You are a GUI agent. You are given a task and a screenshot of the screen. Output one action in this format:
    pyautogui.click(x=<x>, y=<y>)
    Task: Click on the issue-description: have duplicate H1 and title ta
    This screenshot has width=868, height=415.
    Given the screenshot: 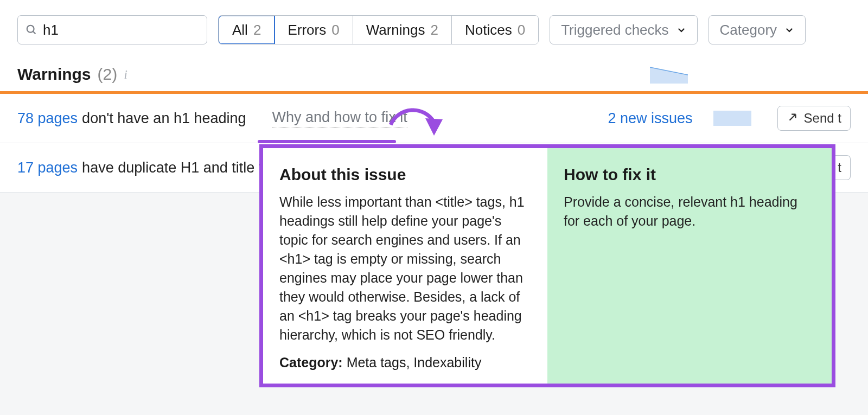 What is the action you would take?
    pyautogui.click(x=176, y=168)
    